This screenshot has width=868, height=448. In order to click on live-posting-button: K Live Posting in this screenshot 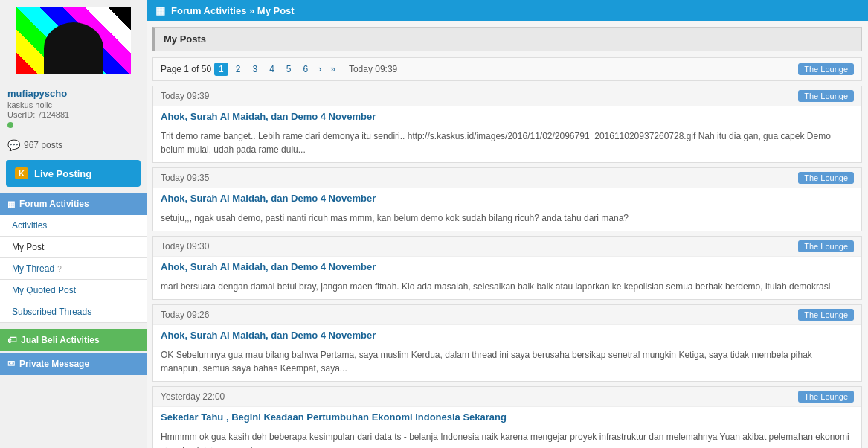, I will do `click(73, 173)`.